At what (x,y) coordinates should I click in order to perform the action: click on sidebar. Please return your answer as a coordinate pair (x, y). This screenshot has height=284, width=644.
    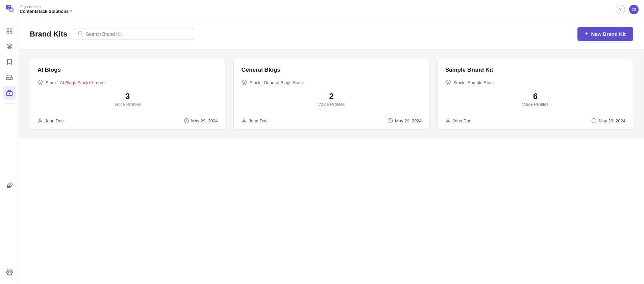
    Looking at the image, I should click on (9, 151).